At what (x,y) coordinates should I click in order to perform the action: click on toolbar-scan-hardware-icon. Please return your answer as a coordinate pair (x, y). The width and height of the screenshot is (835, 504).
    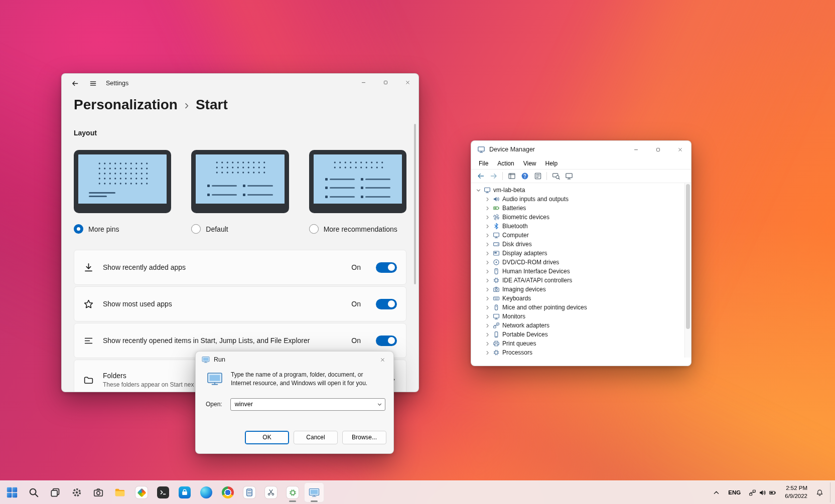
    Looking at the image, I should click on (556, 177).